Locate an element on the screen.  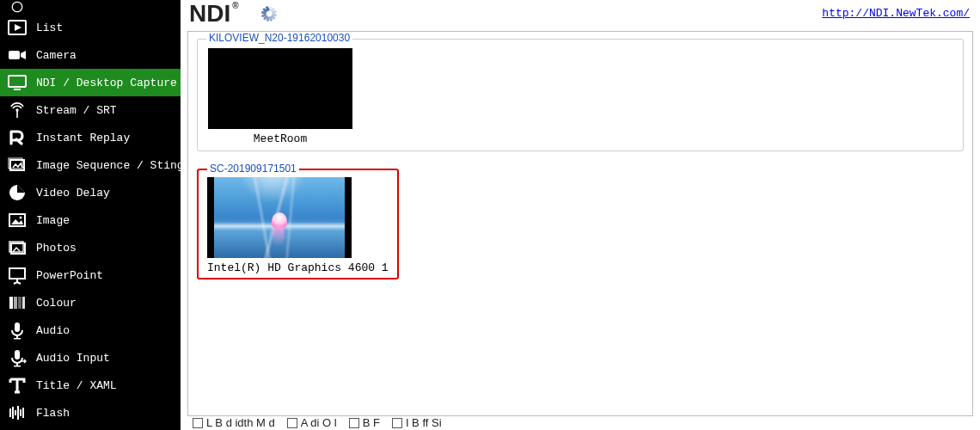
antenna-icon is located at coordinates (17, 110).